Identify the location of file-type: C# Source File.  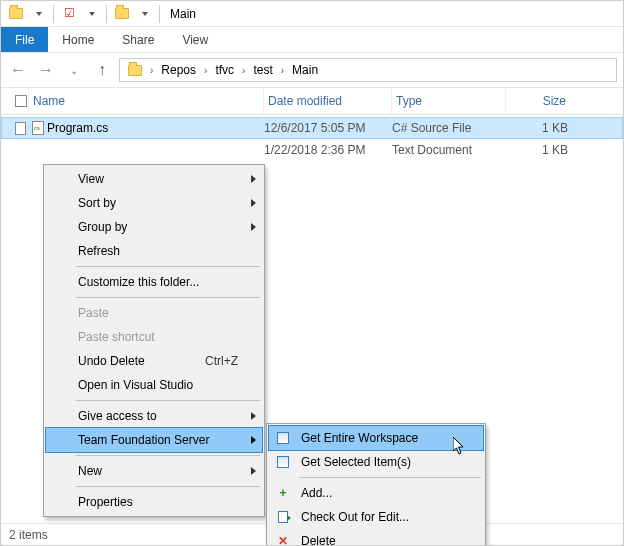
(449, 128).